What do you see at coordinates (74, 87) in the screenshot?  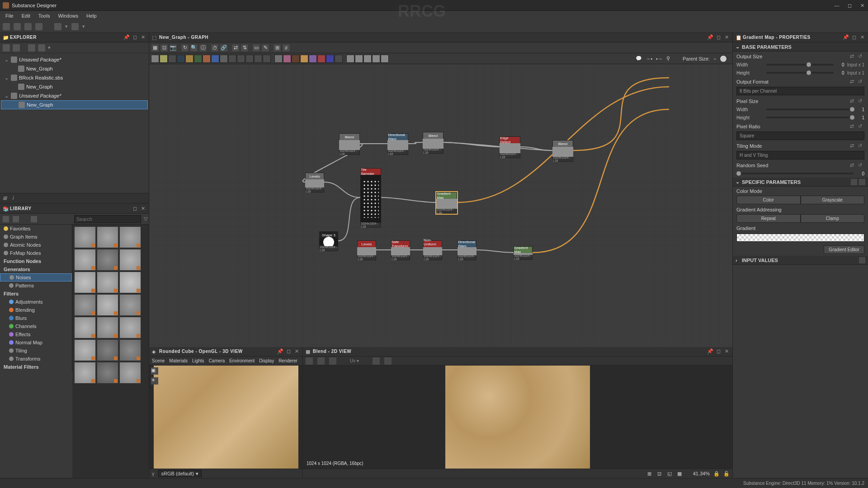 I see `tree-item: New_Graph` at bounding box center [74, 87].